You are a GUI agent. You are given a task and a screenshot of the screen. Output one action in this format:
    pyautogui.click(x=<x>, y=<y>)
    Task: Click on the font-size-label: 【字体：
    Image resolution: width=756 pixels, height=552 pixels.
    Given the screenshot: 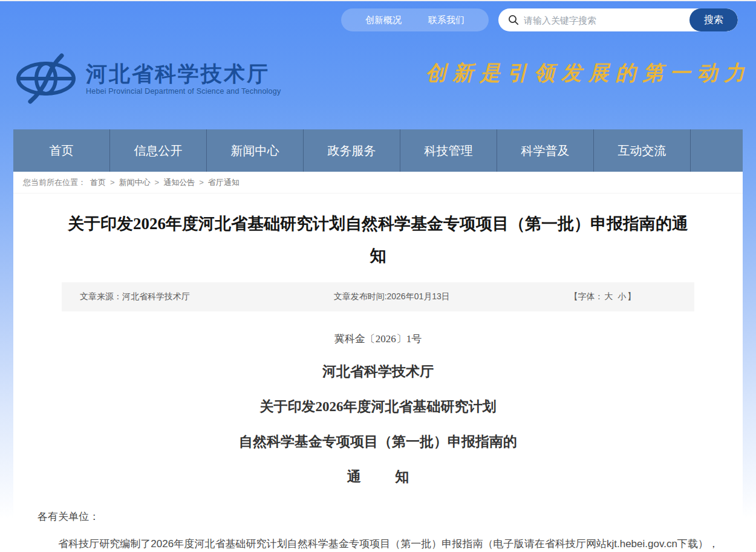 What is the action you would take?
    pyautogui.click(x=586, y=296)
    